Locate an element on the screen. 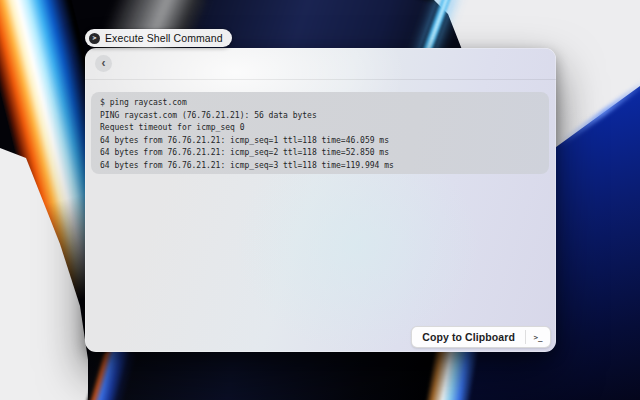  shell-command-icon-glyph: > is located at coordinates (94, 38).